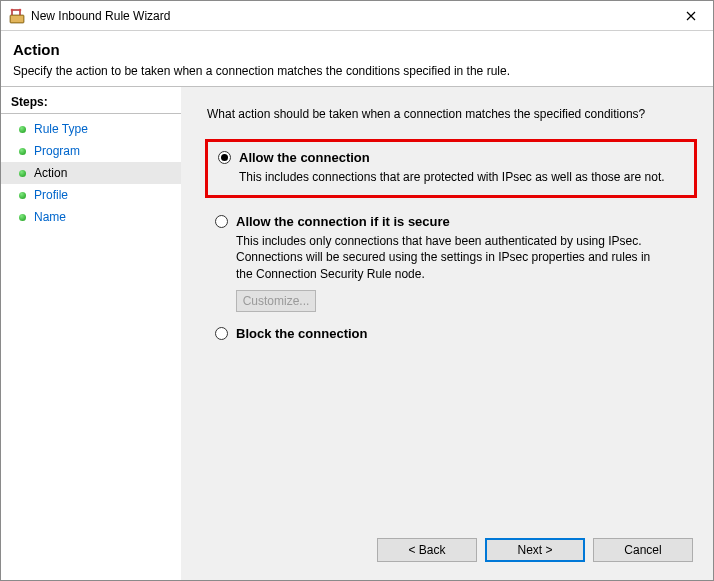 The image size is (714, 581). I want to click on option-desc: This includes connections that are prote…, so click(454, 177).